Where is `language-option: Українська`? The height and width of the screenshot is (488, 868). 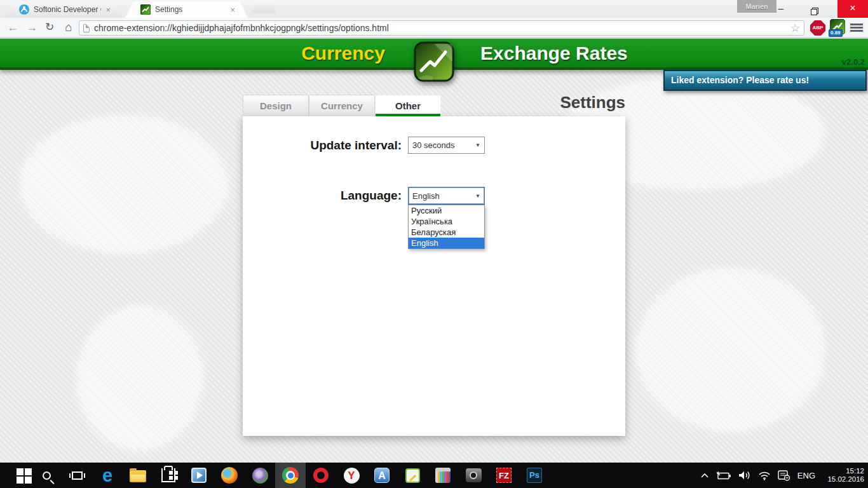 language-option: Українська is located at coordinates (446, 221).